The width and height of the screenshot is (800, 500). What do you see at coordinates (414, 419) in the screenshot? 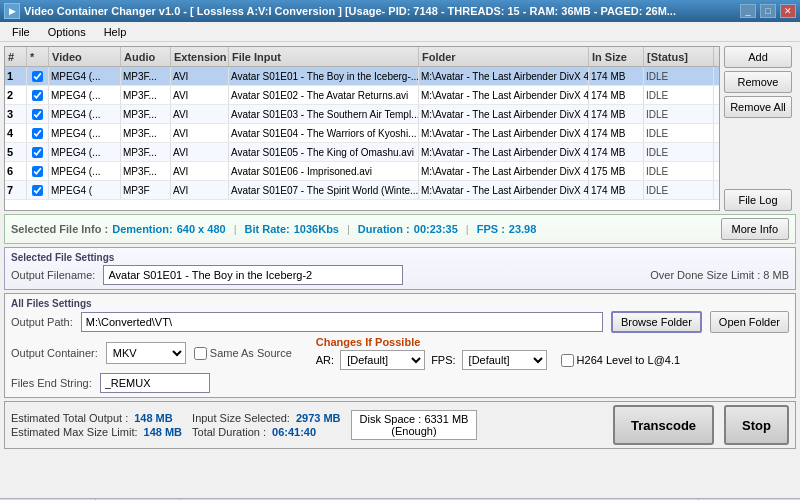
I see `disk-space-label: Disk Space : 6331 MB` at bounding box center [414, 419].